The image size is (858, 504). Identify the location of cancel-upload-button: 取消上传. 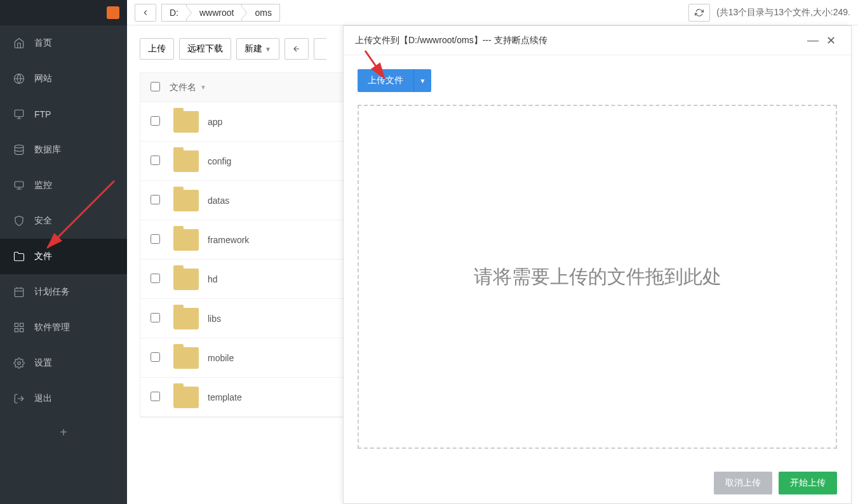
(743, 483).